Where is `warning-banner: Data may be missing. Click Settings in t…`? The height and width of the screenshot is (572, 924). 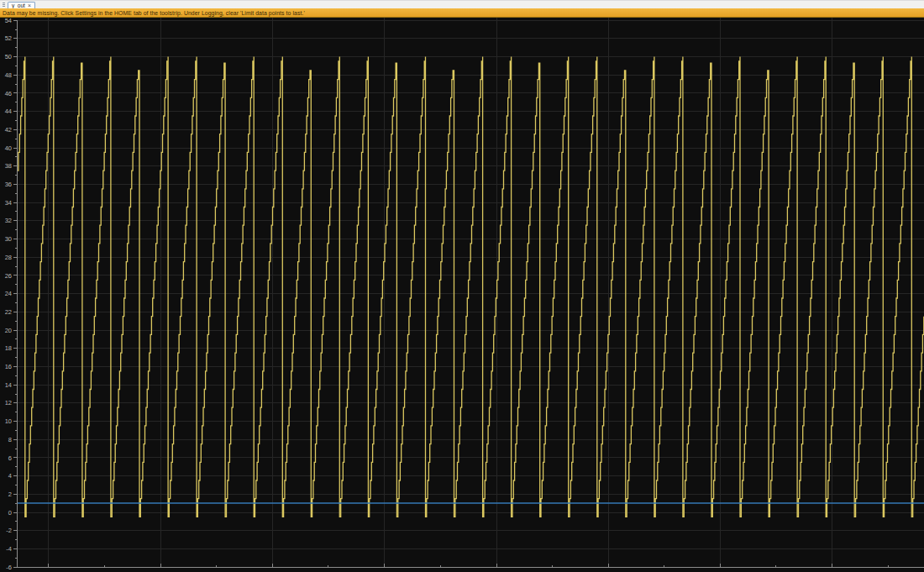 warning-banner: Data may be missing. Click Settings in t… is located at coordinates (462, 13).